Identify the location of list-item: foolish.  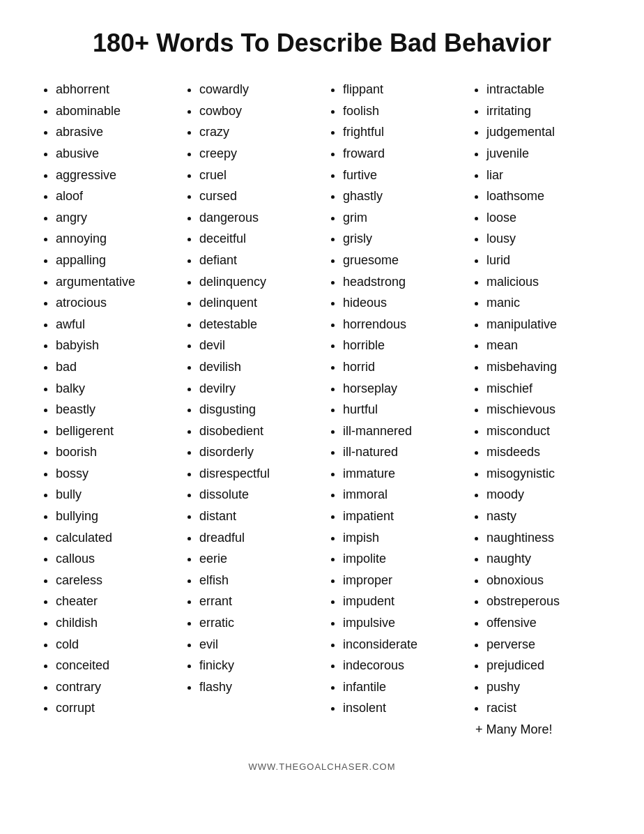
(401, 112).